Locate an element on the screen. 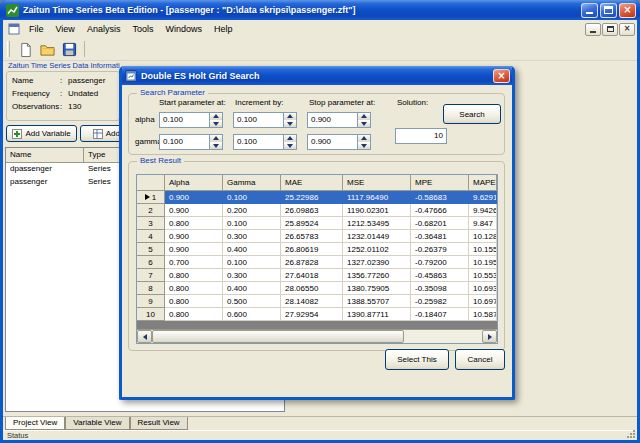  column-header-mae: MAE is located at coordinates (312, 183).